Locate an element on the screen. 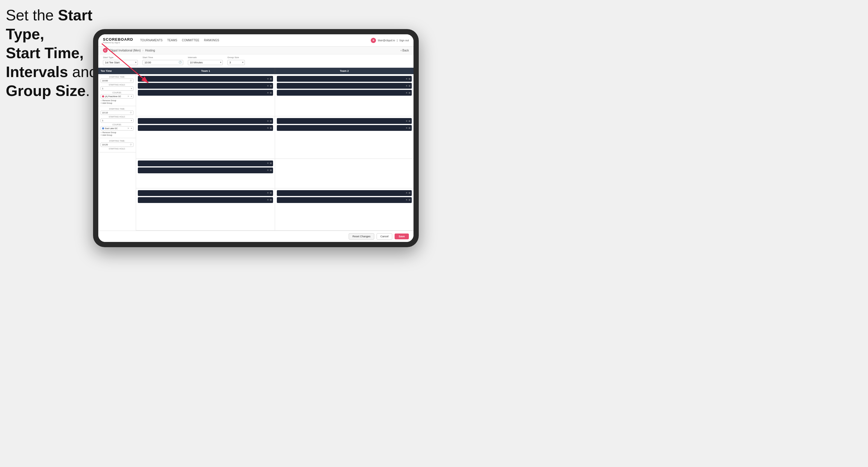 The height and width of the screenshot is (467, 868). bold-start-type: Start Type, is located at coordinates (49, 25).